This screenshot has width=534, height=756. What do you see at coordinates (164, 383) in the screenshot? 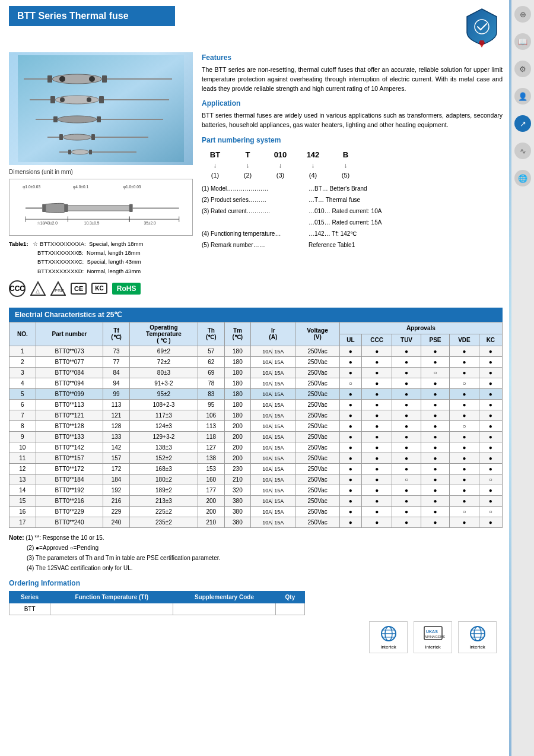
I see `table-cell: 91+3-2` at bounding box center [164, 383].